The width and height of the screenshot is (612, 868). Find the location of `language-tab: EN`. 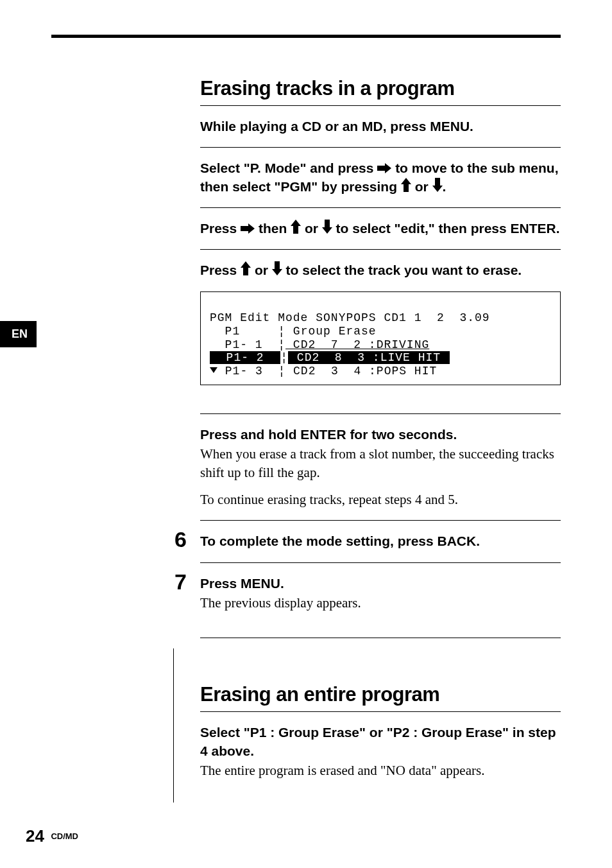

language-tab: EN is located at coordinates (18, 334).